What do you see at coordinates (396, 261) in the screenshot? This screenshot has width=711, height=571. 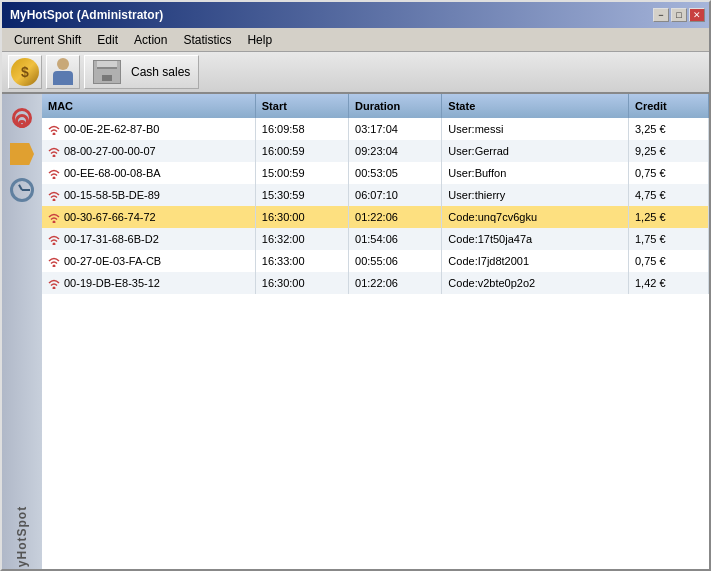 I see `cell-duration: 00:55:06` at bounding box center [396, 261].